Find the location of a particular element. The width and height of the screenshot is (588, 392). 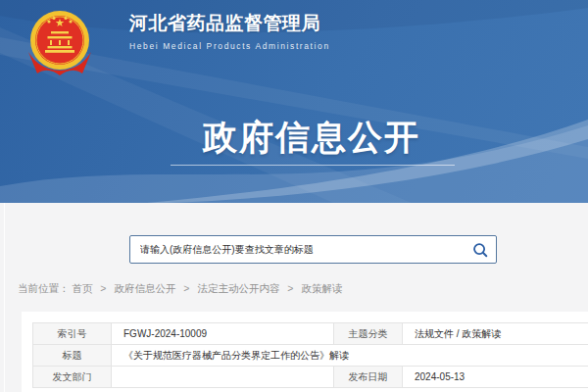

publish-date-label: 发布日期 is located at coordinates (368, 377).